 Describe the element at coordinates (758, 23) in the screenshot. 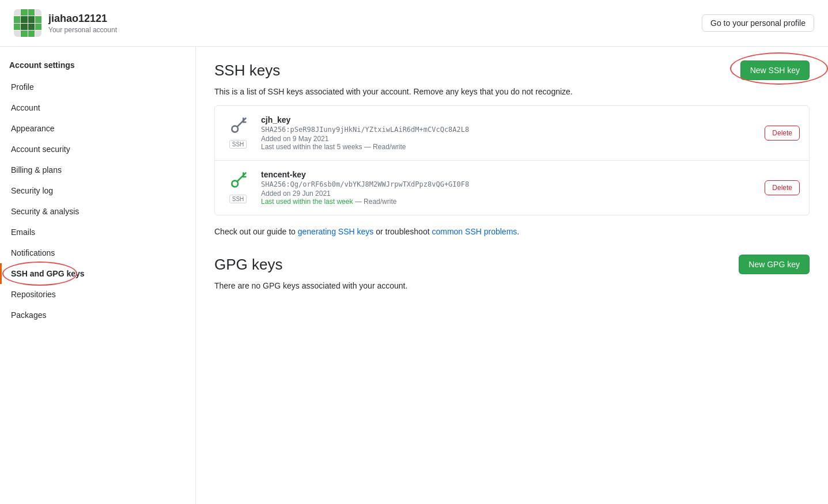

I see `go-to-profile-button: Go to your personal profile` at that location.